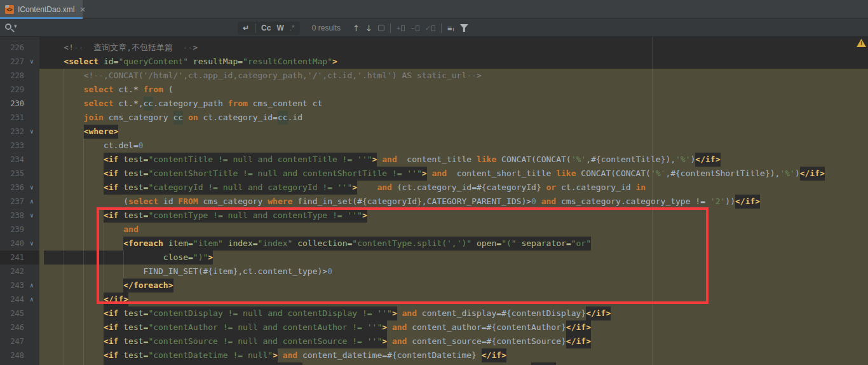  Describe the element at coordinates (434, 202) in the screenshot. I see `code-line: 237∧ (select id FROM cms_category where …` at that location.